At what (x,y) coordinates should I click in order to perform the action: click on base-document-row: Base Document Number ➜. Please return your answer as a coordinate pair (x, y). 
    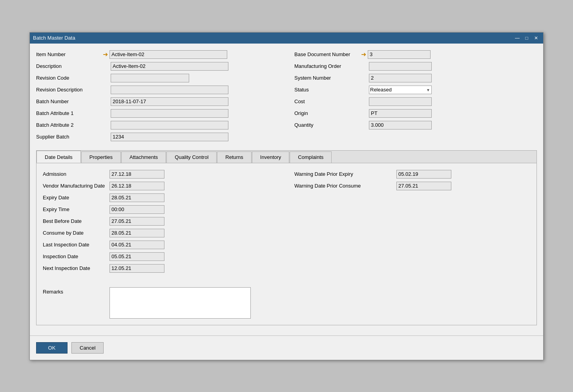
    Looking at the image, I should click on (416, 55).